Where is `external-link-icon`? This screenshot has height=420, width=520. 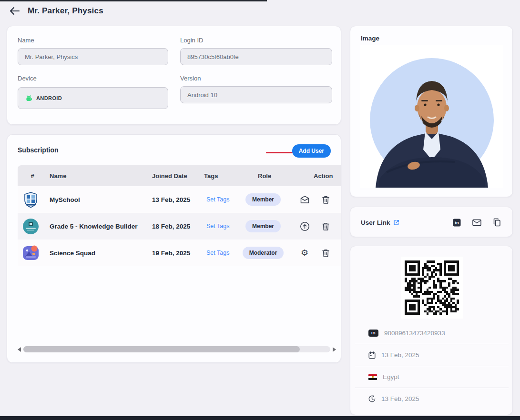 external-link-icon is located at coordinates (397, 223).